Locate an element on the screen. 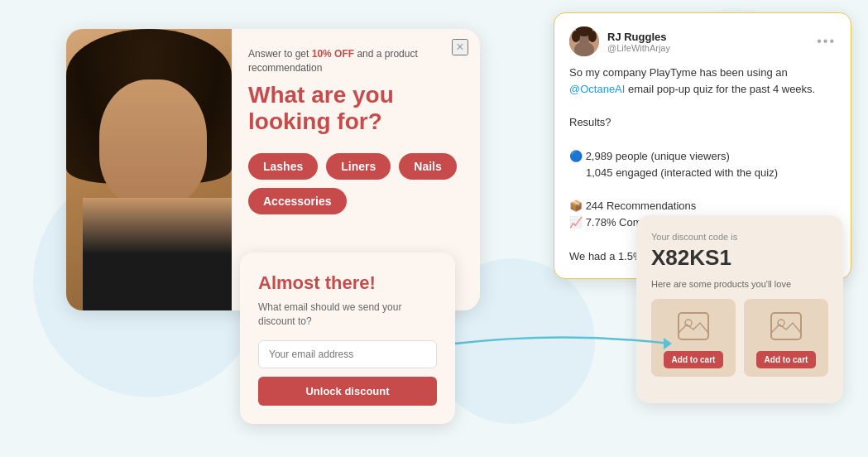  add-to-cart-button-2: Add to cart is located at coordinates (786, 359).